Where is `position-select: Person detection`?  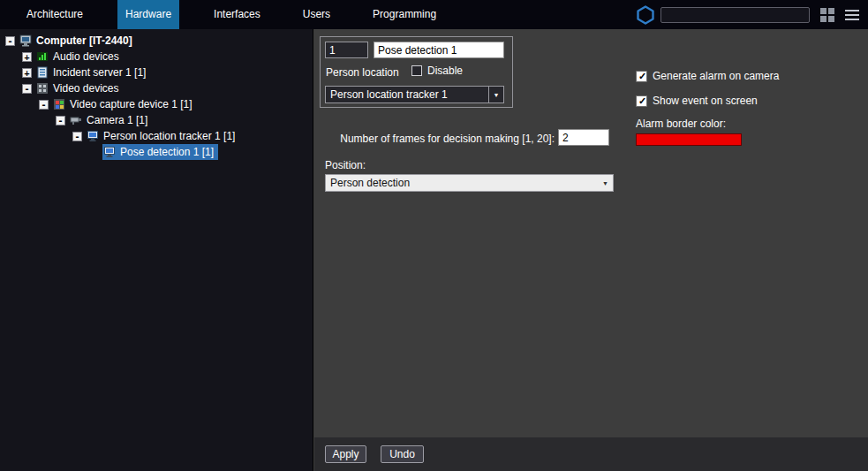
position-select: Person detection is located at coordinates (470, 183).